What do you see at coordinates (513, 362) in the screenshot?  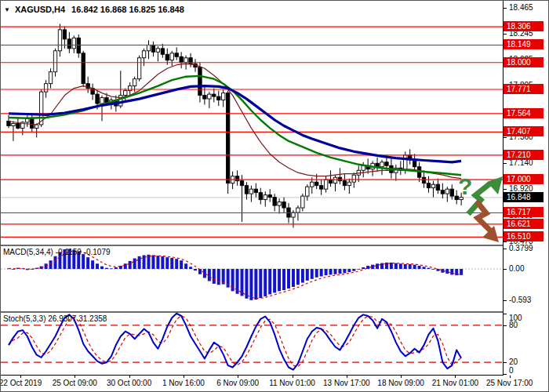 I see `stoch-tick-label: 20` at bounding box center [513, 362].